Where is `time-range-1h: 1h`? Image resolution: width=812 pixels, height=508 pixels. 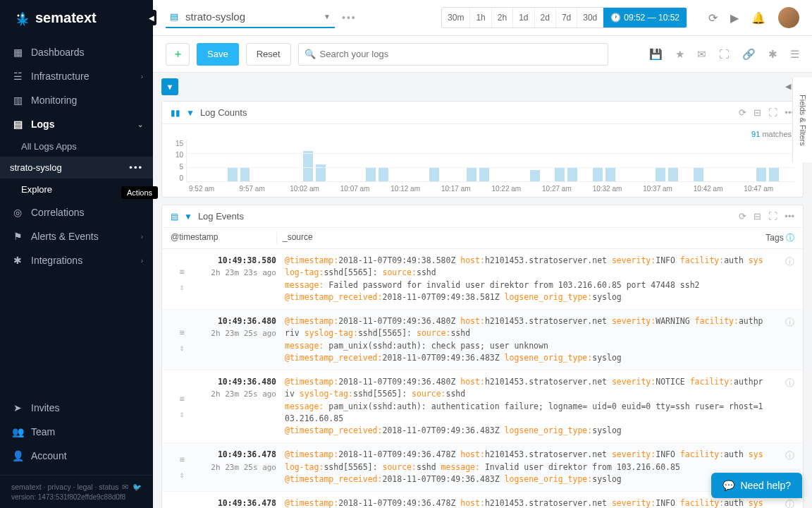 time-range-1h: 1h is located at coordinates (481, 18).